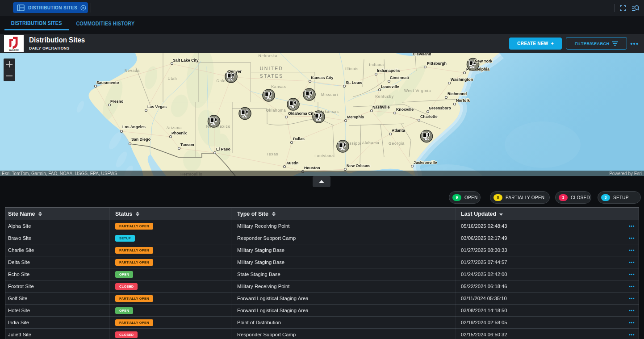 The height and width of the screenshot is (339, 644). I want to click on svg-text: St. Louis, so click(354, 83).